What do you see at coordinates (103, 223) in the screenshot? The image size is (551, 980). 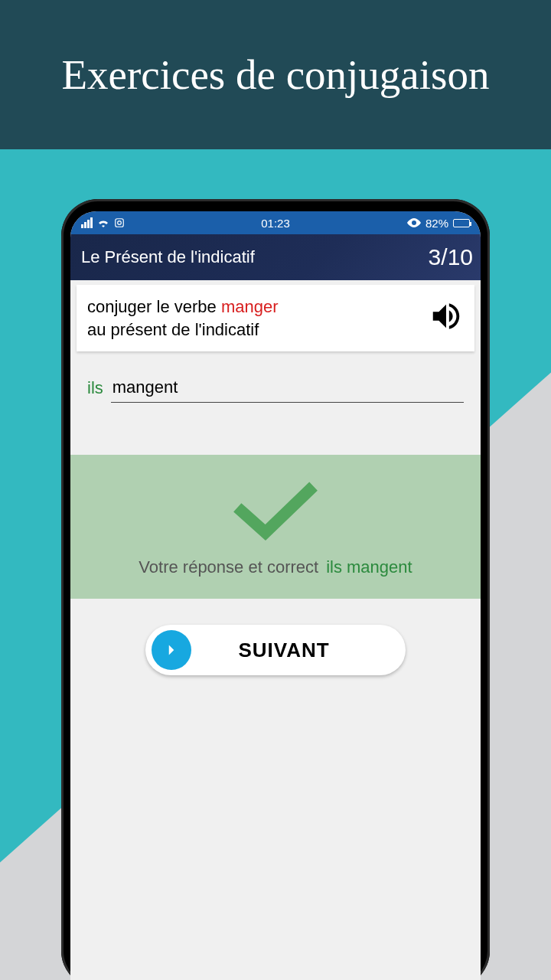 I see `status-left` at bounding box center [103, 223].